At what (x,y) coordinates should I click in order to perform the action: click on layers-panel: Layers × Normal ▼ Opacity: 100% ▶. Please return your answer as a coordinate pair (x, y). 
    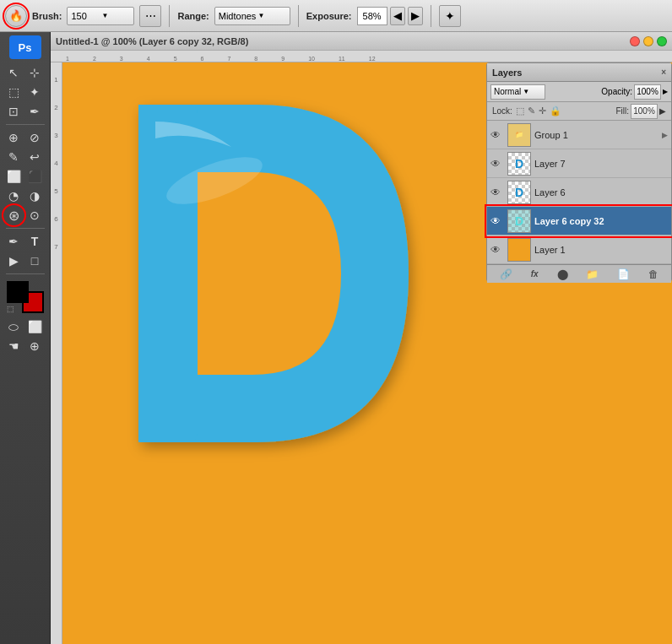
    Looking at the image, I should click on (579, 172).